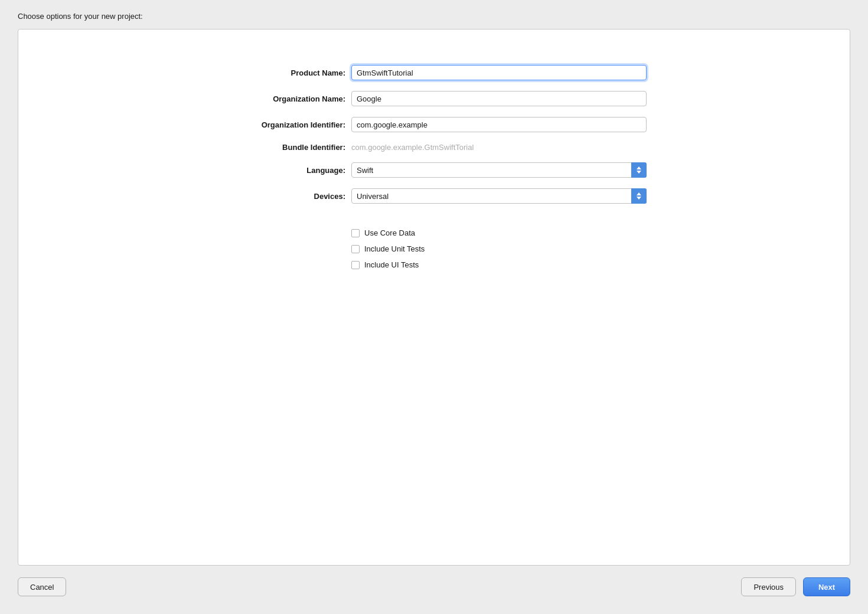 This screenshot has width=868, height=614. I want to click on organization-identifier-label: Organization Identifier:, so click(286, 125).